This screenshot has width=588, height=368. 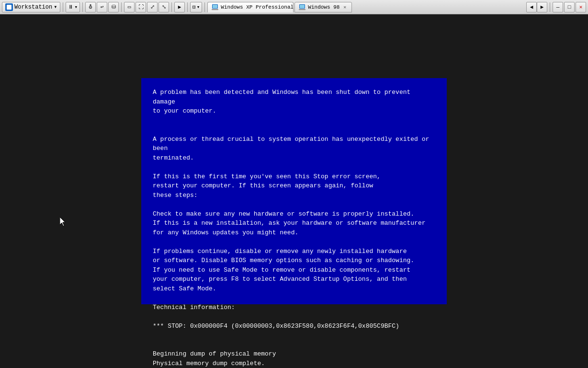 I want to click on cursor-icon, so click(x=64, y=222).